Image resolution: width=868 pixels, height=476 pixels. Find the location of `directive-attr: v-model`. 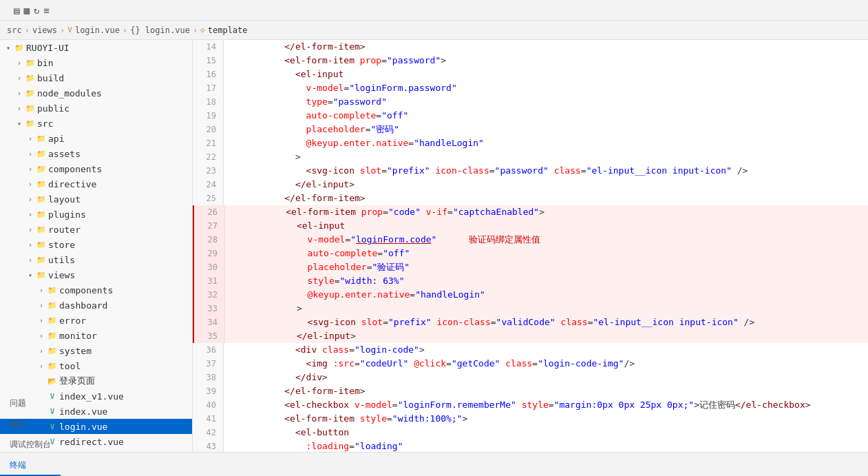

directive-attr: v-model is located at coordinates (326, 240).